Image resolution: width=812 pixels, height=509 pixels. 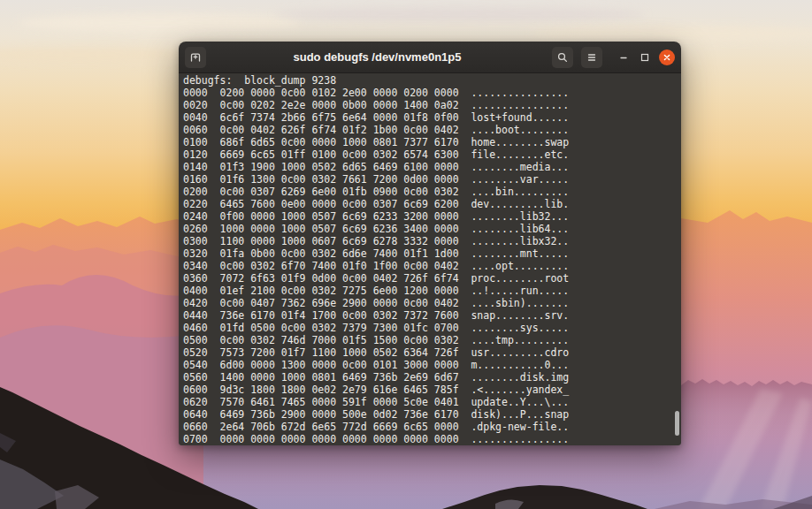 I want to click on hex-row: 0400 01ef 2100 0c00 0302 7275 6e00 1200 …, so click(x=432, y=291).